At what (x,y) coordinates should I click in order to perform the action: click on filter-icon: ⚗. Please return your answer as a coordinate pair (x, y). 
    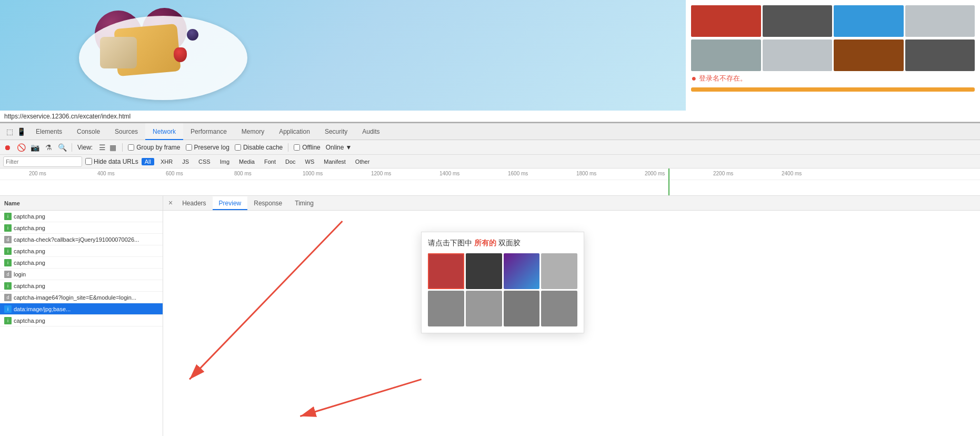
    Looking at the image, I should click on (48, 147).